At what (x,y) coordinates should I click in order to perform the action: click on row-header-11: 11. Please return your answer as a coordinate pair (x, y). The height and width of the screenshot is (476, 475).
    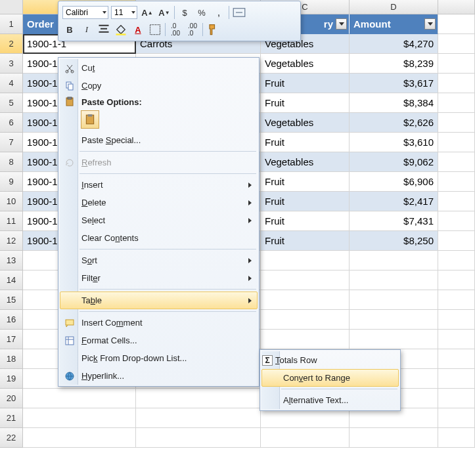
    Looking at the image, I should click on (12, 221).